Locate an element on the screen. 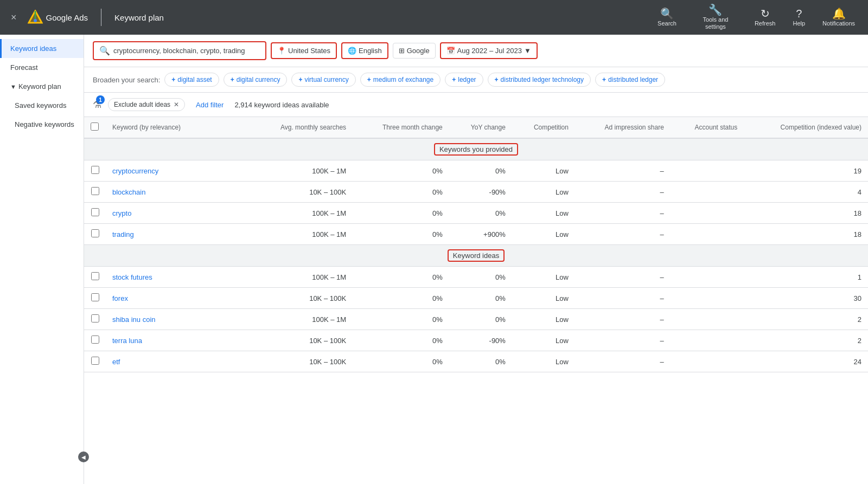 The height and width of the screenshot is (484, 868). sidebar-item-negative-keywords: Negative keywords is located at coordinates (42, 125).